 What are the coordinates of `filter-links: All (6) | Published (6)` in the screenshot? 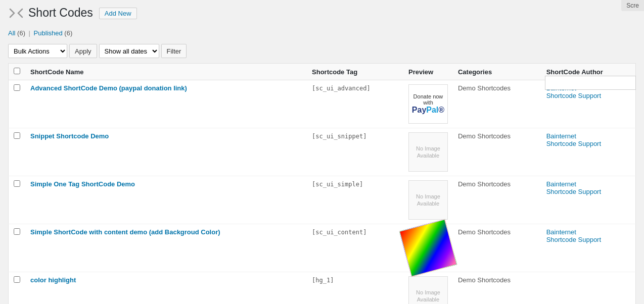 It's located at (322, 33).